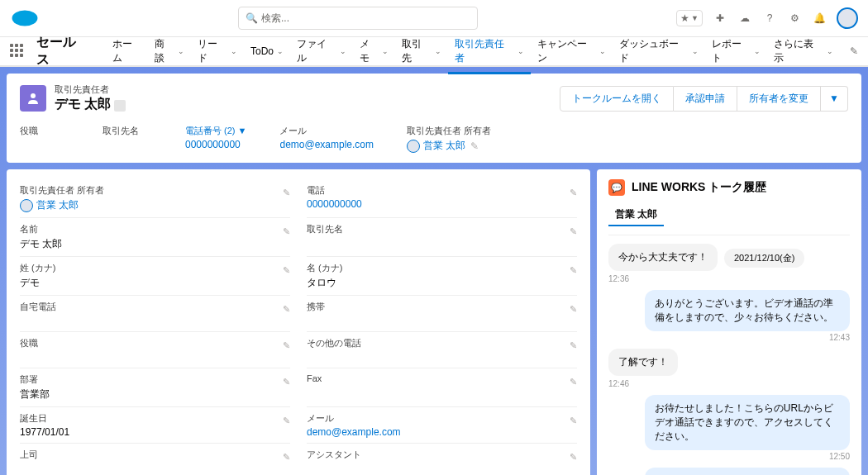  I want to click on nav-label: ファイル, so click(317, 51).